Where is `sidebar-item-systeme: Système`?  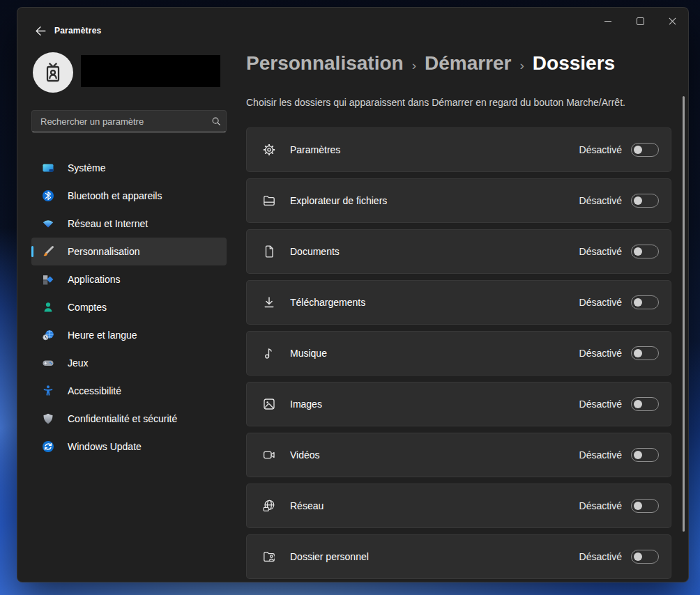
sidebar-item-systeme: Système is located at coordinates (129, 168).